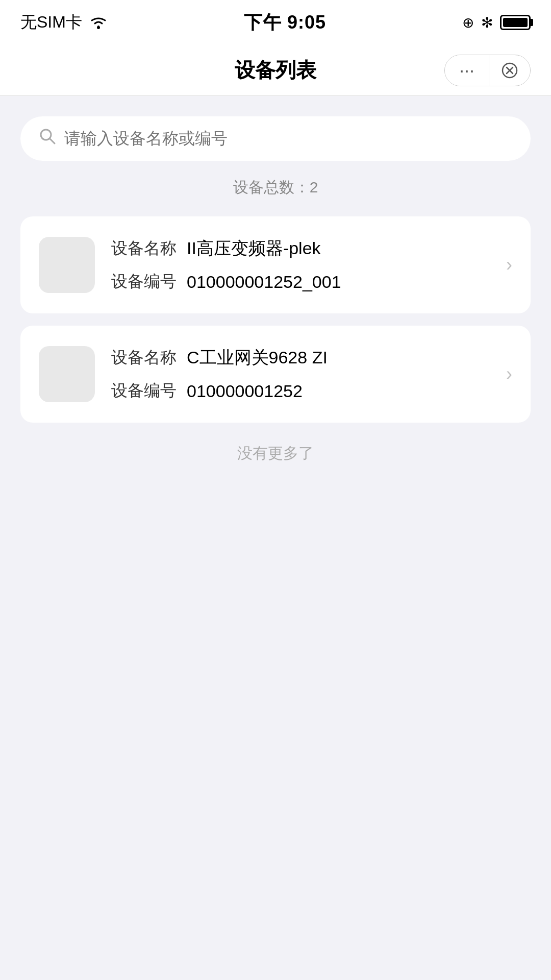 This screenshot has height=980, width=551. I want to click on device-count: 设备总数：2, so click(276, 188).